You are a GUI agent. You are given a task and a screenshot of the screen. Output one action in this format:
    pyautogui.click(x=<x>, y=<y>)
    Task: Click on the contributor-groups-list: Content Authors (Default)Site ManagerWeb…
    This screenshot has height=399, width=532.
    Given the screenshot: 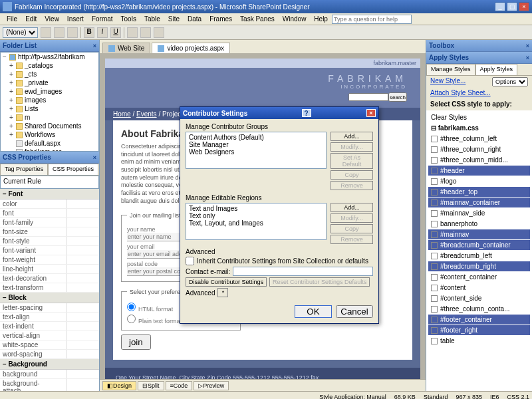 What is the action you would take?
    pyautogui.click(x=256, y=150)
    